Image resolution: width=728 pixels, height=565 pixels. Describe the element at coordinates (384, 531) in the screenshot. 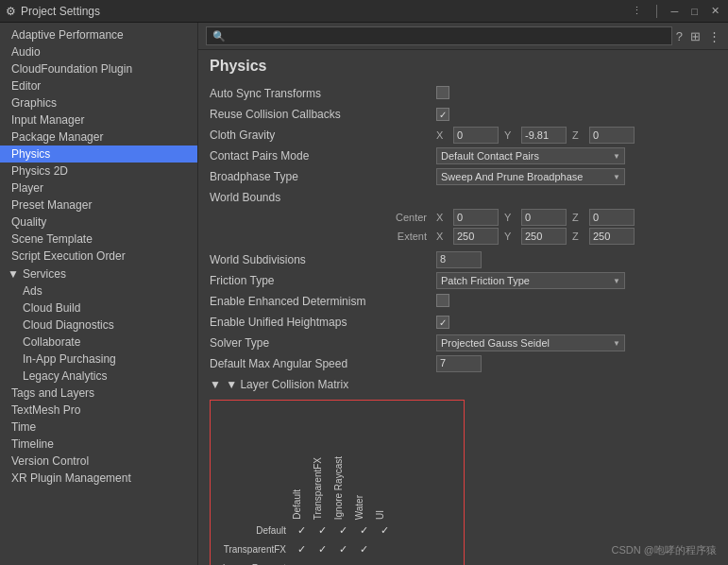

I see `check-default-ui: ✓` at that location.